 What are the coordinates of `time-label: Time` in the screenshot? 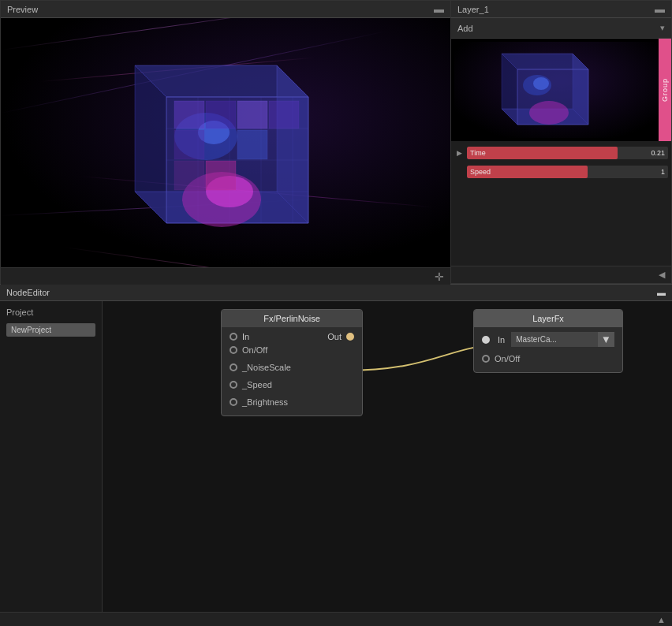 It's located at (478, 153).